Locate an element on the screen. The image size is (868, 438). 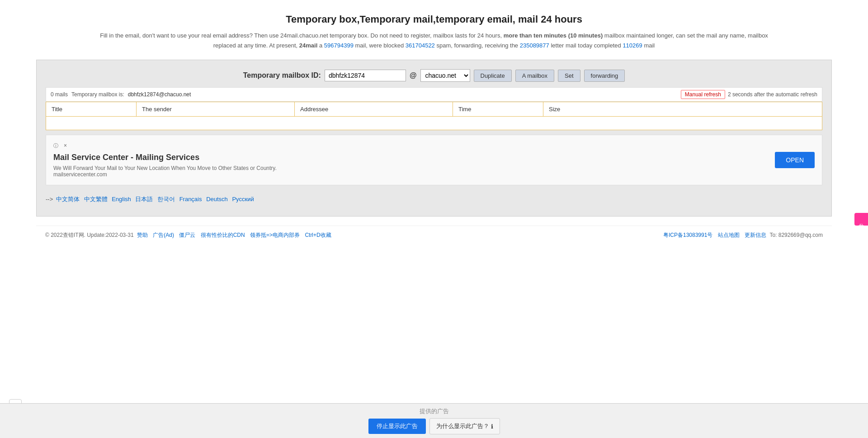
ad-bottom-buttons: 停止显示此广告 为什么显示此广告？ ℹ is located at coordinates (434, 426).